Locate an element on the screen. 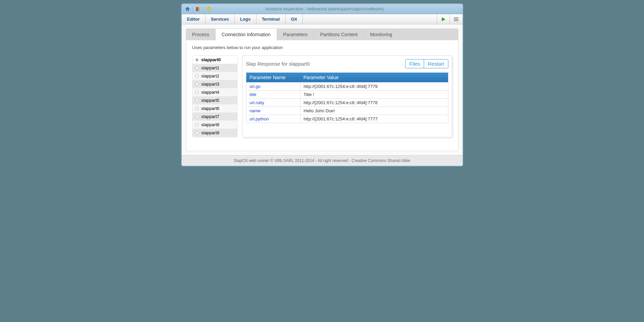 Image resolution: width=644 pixels, height=322 pixels. tab-body: Uses parameters below to run your applic… is located at coordinates (322, 95).